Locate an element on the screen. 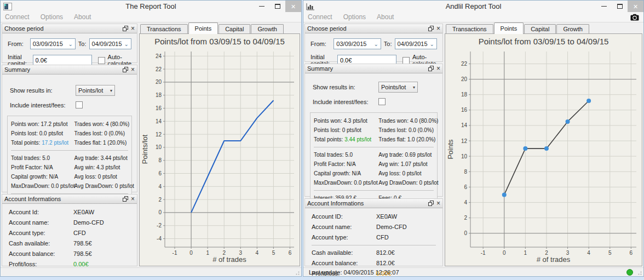  stat-value: Avg DrawDown: 0 pts/lot is located at coordinates (101, 186).